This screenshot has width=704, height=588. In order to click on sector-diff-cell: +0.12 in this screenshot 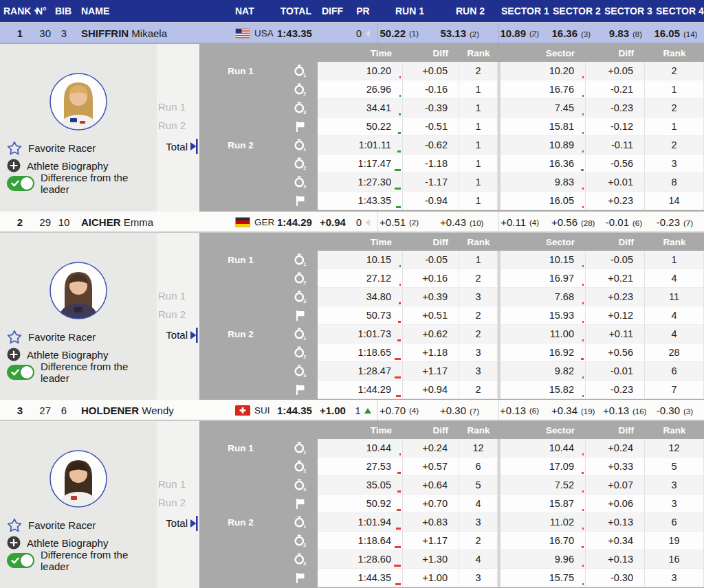, I will do `click(615, 316)`.